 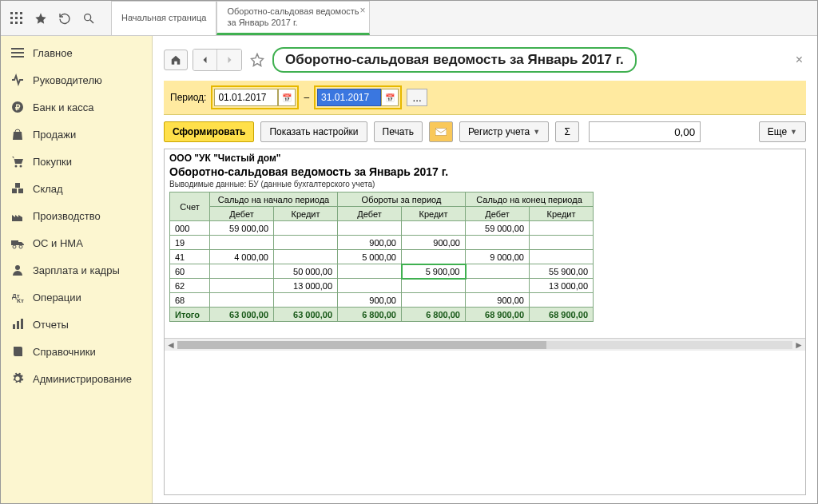 I want to click on table-row: 00059 000,0059 000,00, so click(x=382, y=228).